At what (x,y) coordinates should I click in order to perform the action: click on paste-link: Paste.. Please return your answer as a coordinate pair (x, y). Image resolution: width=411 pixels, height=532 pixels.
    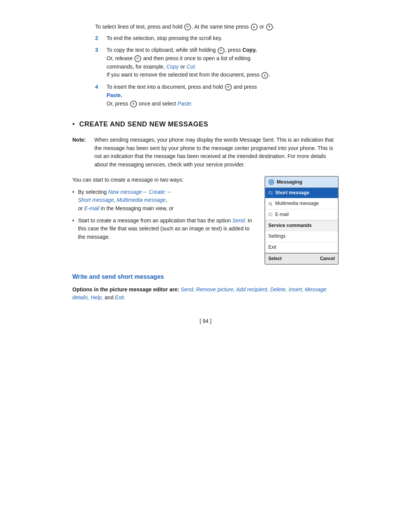
    Looking at the image, I should click on (185, 104).